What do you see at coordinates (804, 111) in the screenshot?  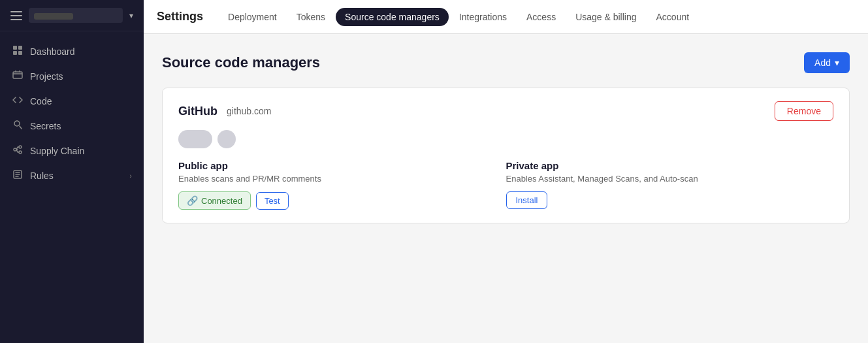 I see `remove-button: Remove` at bounding box center [804, 111].